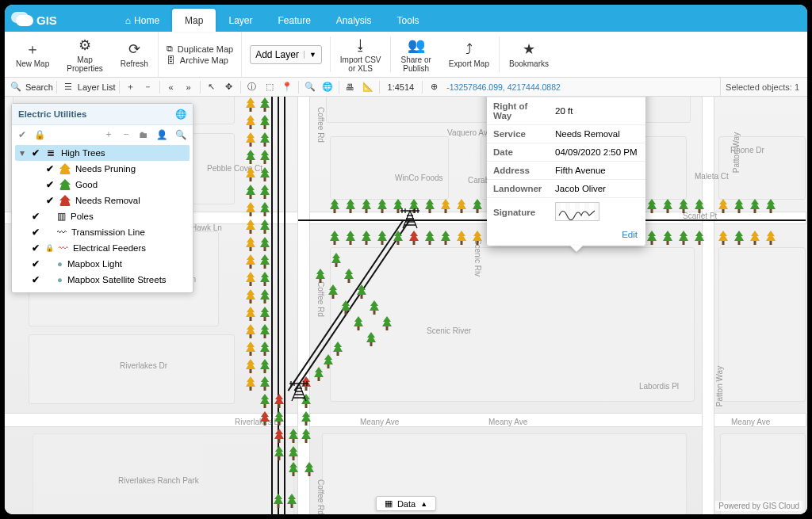 The height and width of the screenshot is (519, 812). Describe the element at coordinates (144, 135) in the screenshot. I see `folder-icon: 🖿` at that location.